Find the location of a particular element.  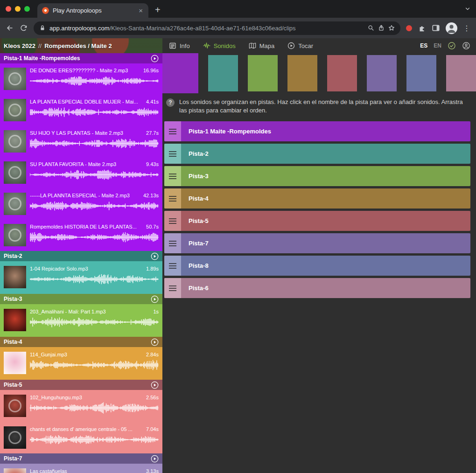

reload-icon is located at coordinates (24, 28).